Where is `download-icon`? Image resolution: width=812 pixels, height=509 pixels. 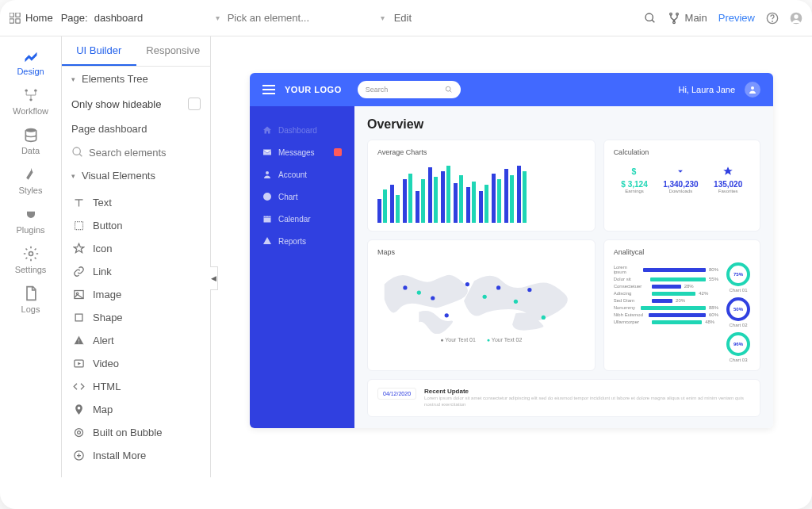
download-icon is located at coordinates (680, 171).